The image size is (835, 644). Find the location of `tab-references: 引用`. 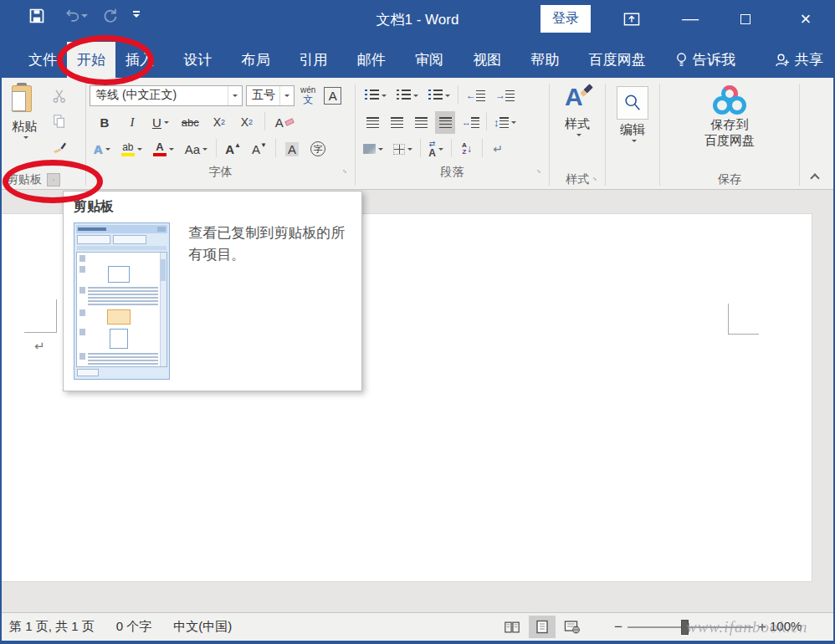

tab-references: 引用 is located at coordinates (314, 60).